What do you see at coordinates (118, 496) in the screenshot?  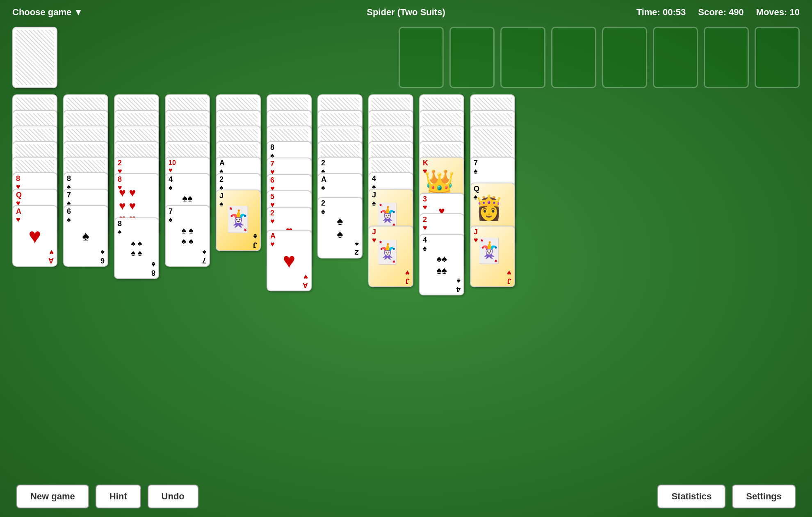 I see `hint-button: Hint` at bounding box center [118, 496].